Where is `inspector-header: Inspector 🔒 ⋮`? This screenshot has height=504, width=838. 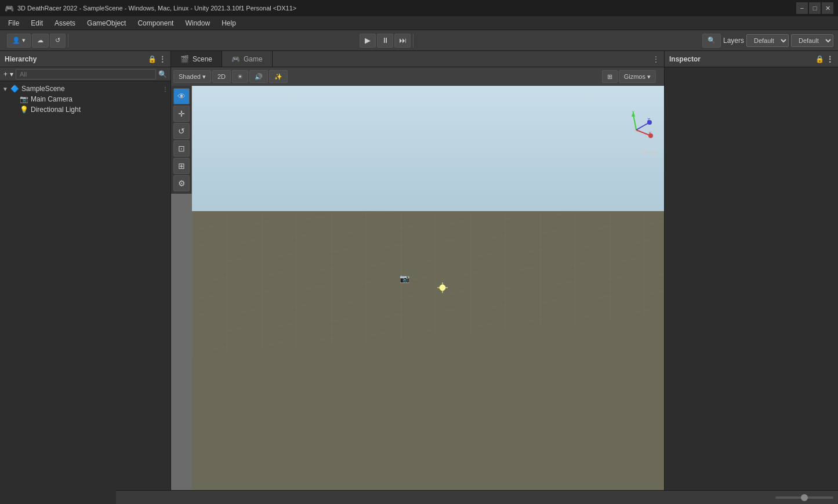 inspector-header: Inspector 🔒 ⋮ is located at coordinates (752, 59).